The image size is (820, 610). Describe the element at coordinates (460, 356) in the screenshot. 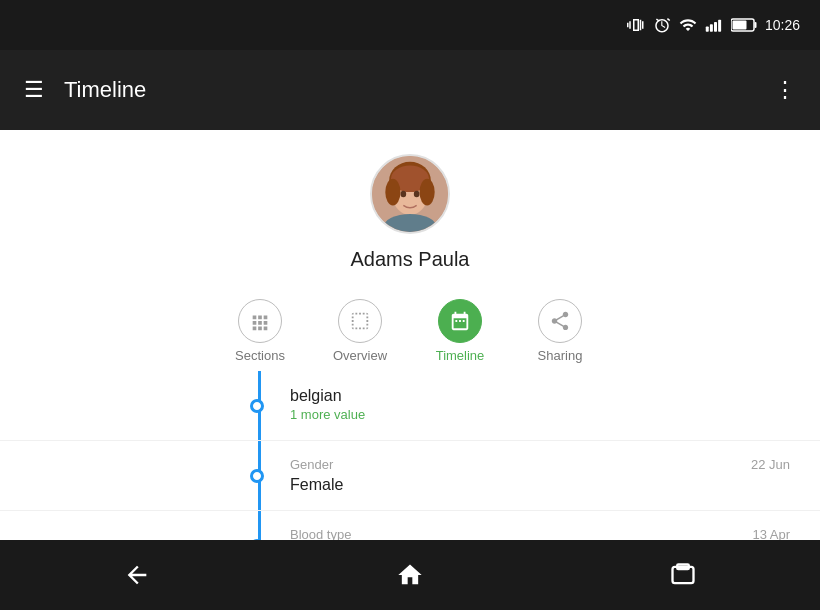

I see `timeline-label: Timeline` at that location.